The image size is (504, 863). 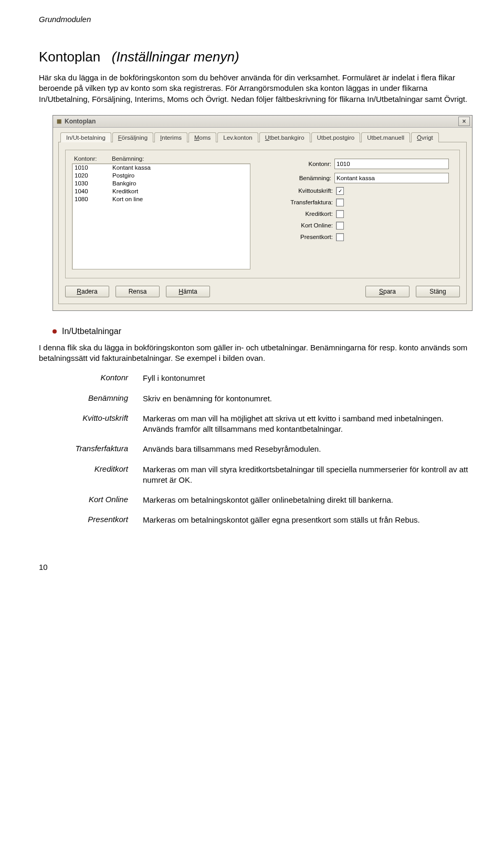 I want to click on title-subtitle: (Inställningar menyn), so click(x=175, y=57).